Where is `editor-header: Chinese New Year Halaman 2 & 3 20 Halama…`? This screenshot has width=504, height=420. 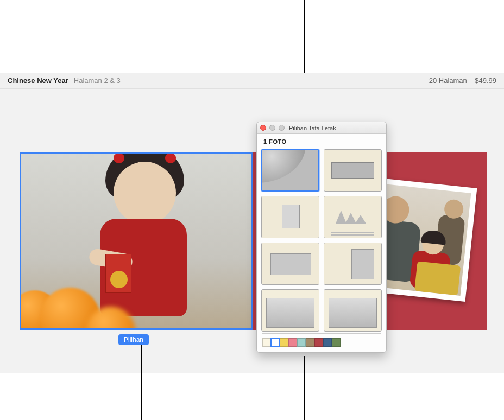
editor-header: Chinese New Year Halaman 2 & 3 20 Halama… is located at coordinates (252, 81).